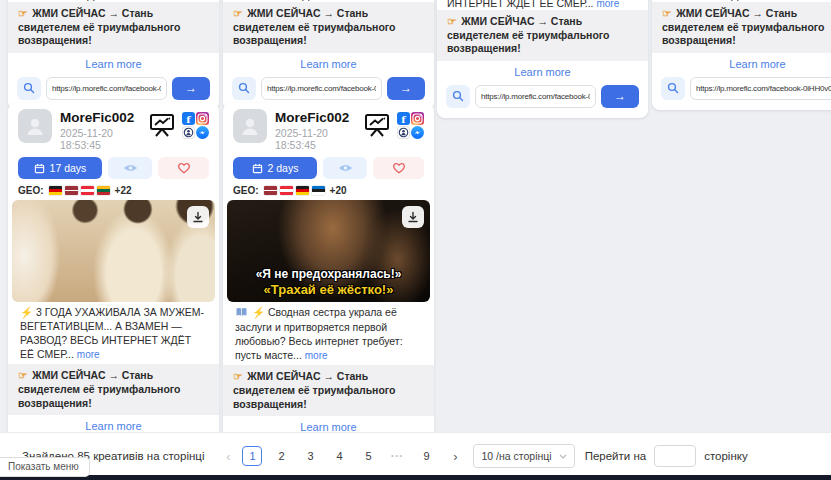 This screenshot has height=480, width=831. I want to click on header-icons, so click(178, 124).